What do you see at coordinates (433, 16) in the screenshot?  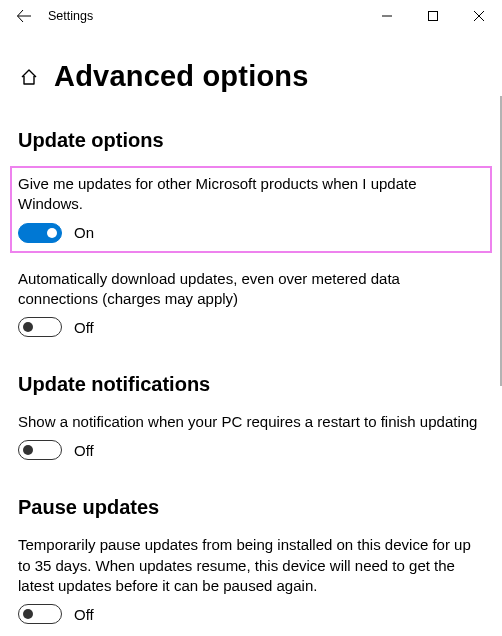 I see `window-controls` at bounding box center [433, 16].